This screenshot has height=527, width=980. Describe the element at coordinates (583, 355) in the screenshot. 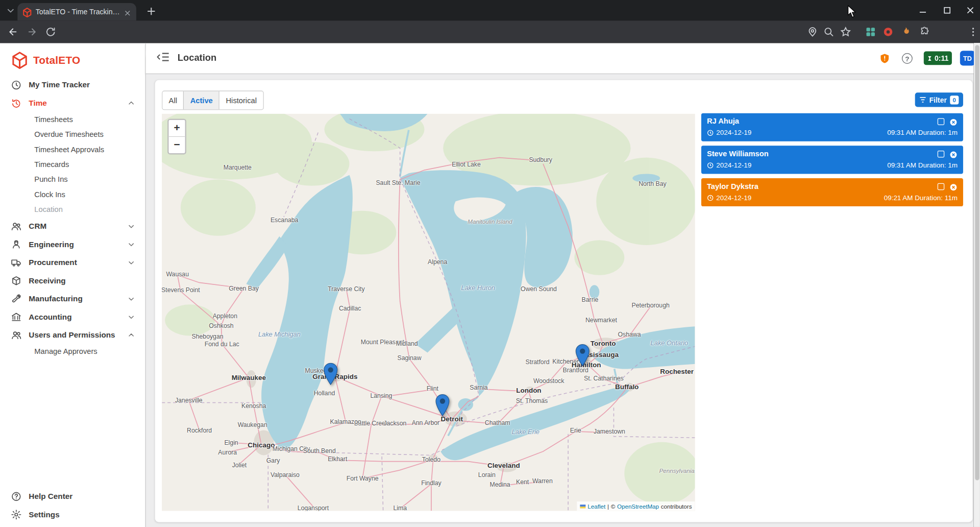

I see `map-marker-hamilton-area` at that location.